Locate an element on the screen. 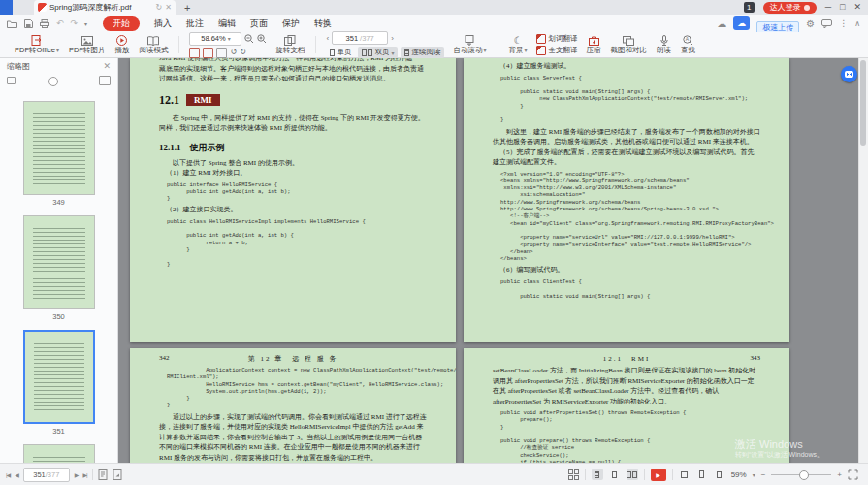  continuous-view-icon is located at coordinates (597, 474).